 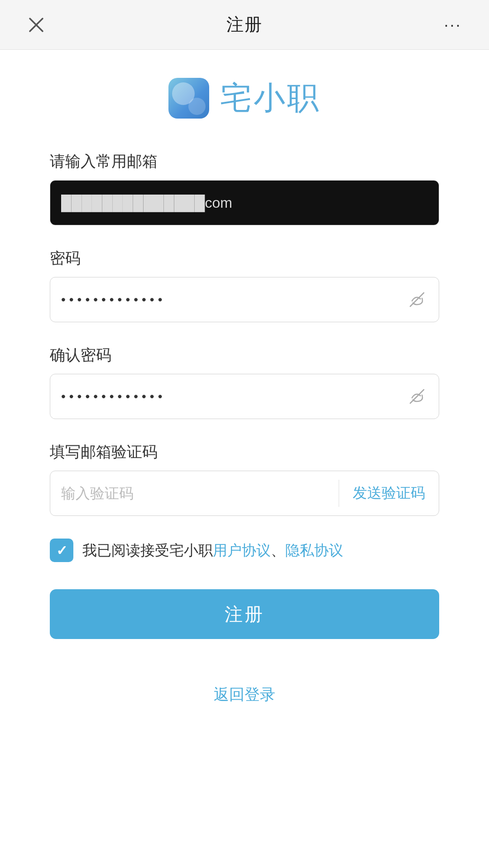 What do you see at coordinates (244, 695) in the screenshot?
I see `back-login-link: 返回登录` at bounding box center [244, 695].